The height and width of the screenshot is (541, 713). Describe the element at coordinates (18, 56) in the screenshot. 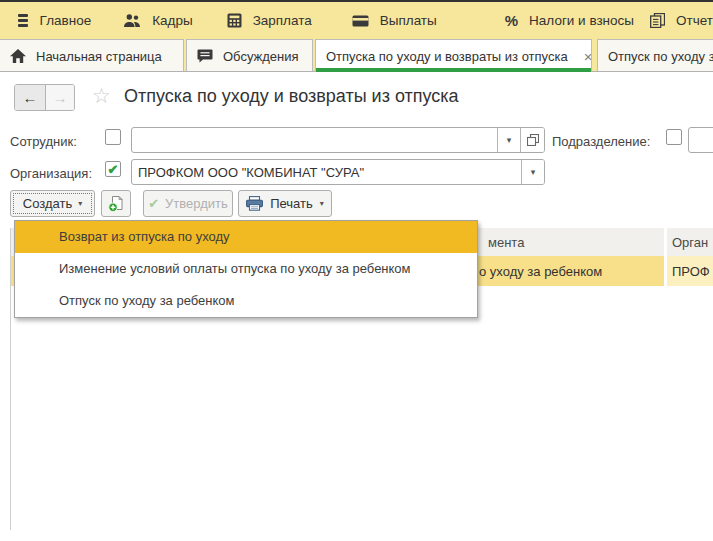

I see `home-icon` at that location.